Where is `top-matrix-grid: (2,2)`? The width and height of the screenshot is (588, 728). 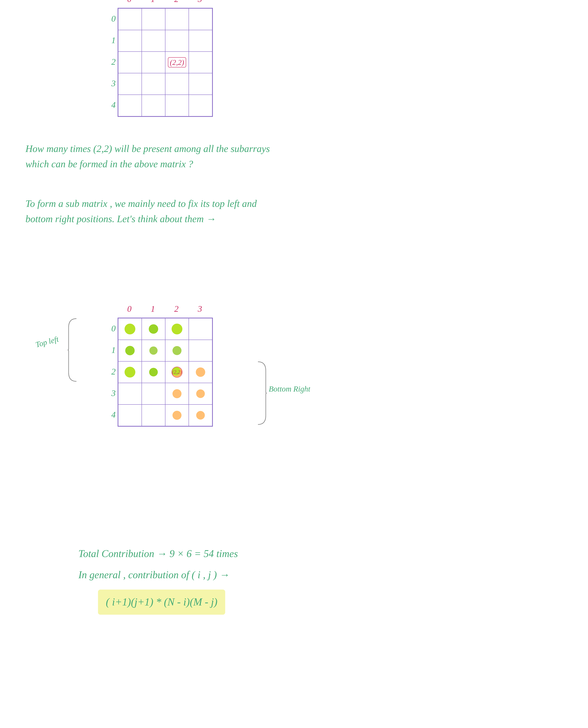
top-matrix-grid: (2,2) is located at coordinates (165, 62).